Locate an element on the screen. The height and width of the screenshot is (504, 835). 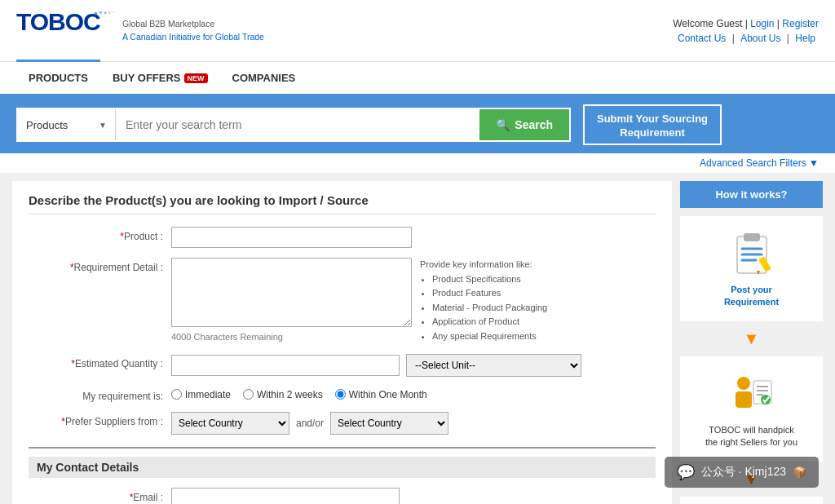
product-control is located at coordinates (413, 237).